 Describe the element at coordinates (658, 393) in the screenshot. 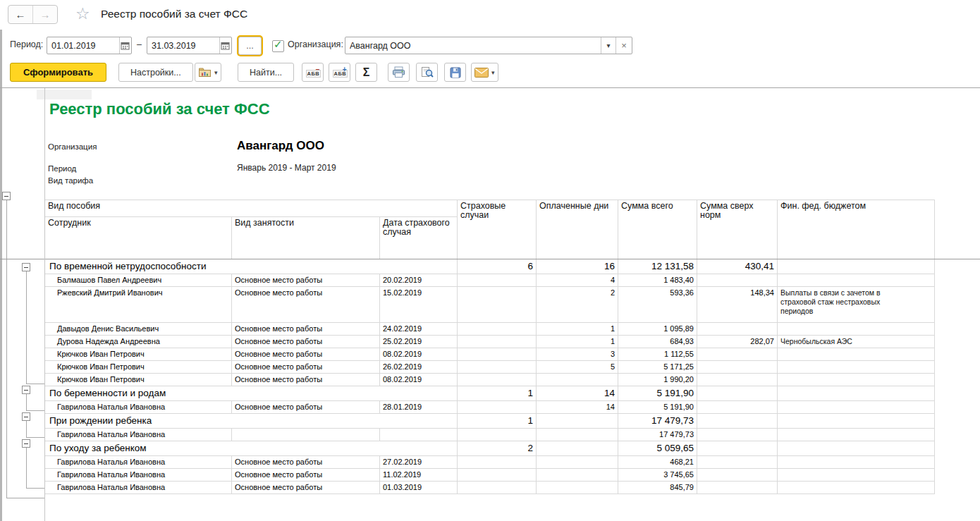

I see `group-total-cell: 5 191,90` at that location.